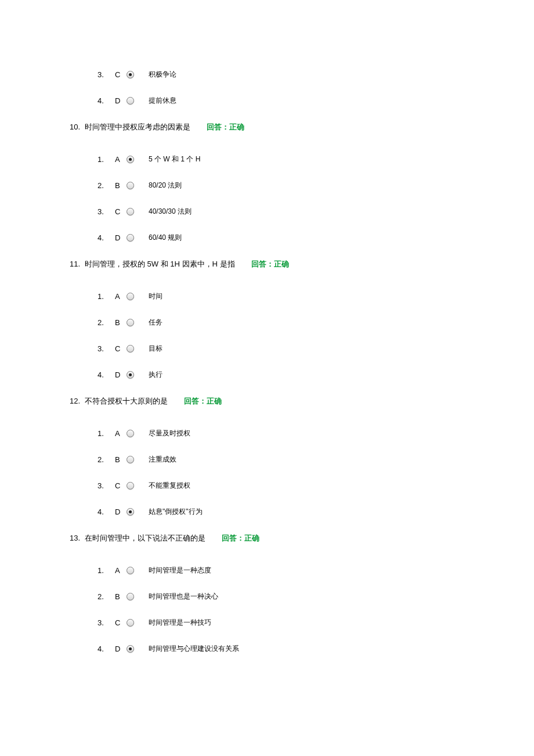 The width and height of the screenshot is (534, 756). What do you see at coordinates (121, 159) in the screenshot?
I see `option-letter: A` at bounding box center [121, 159].